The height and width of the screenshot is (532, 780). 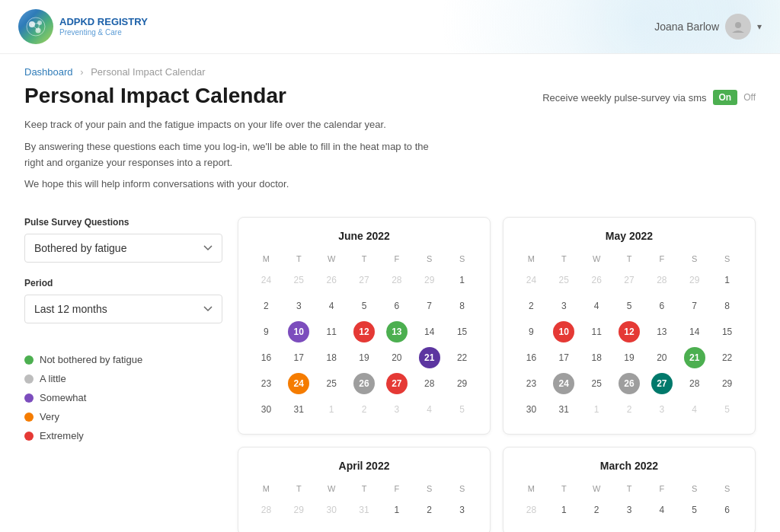 I want to click on period-select: Last 12 months, so click(x=123, y=309).